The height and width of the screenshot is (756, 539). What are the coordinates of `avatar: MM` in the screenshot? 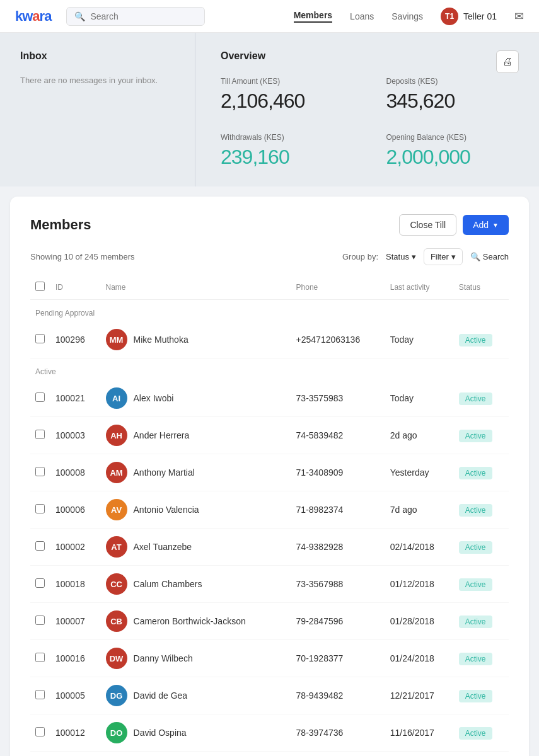 It's located at (117, 340).